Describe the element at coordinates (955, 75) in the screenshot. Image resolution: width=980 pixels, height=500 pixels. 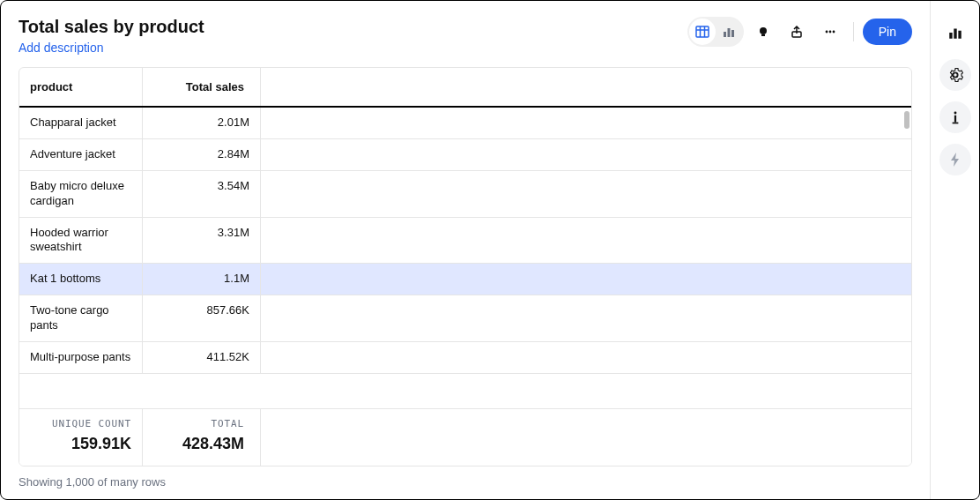
I see `rail-settings-button` at that location.